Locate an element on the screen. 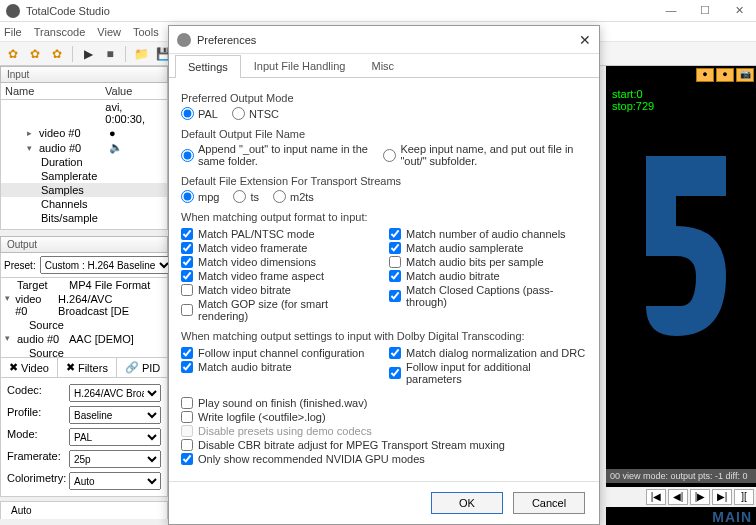 The height and width of the screenshot is (525, 756). chk-gop-size: Match GOP size (for smart rendering) is located at coordinates (280, 310).